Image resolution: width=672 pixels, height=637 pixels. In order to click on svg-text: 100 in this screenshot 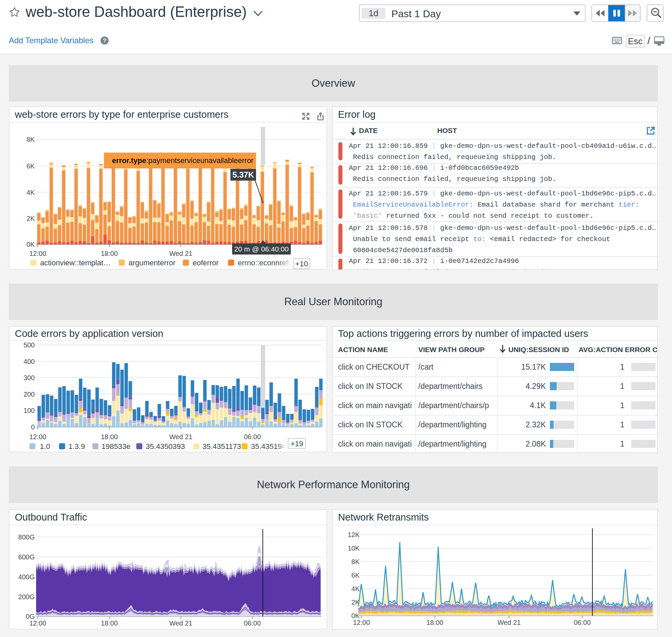, I will do `click(29, 411)`.